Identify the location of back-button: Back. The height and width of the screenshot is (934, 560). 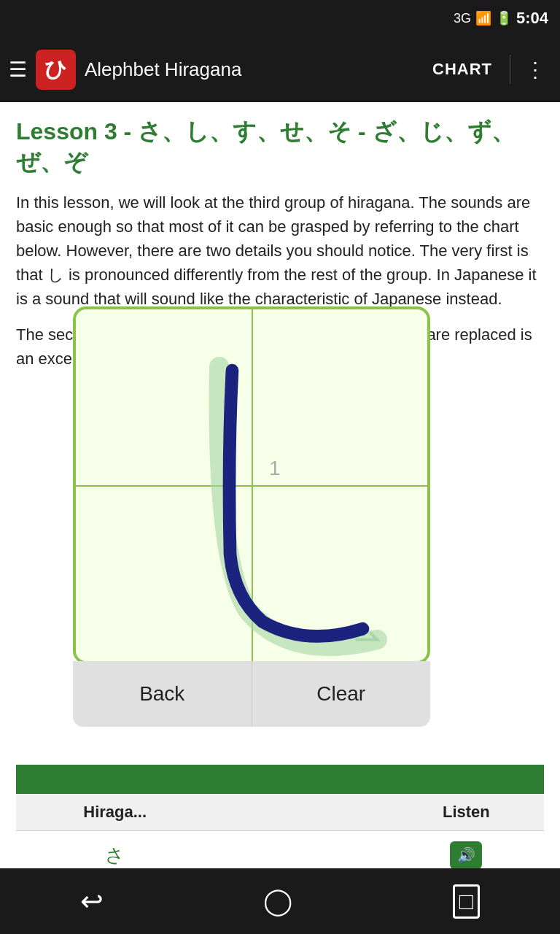
(163, 694).